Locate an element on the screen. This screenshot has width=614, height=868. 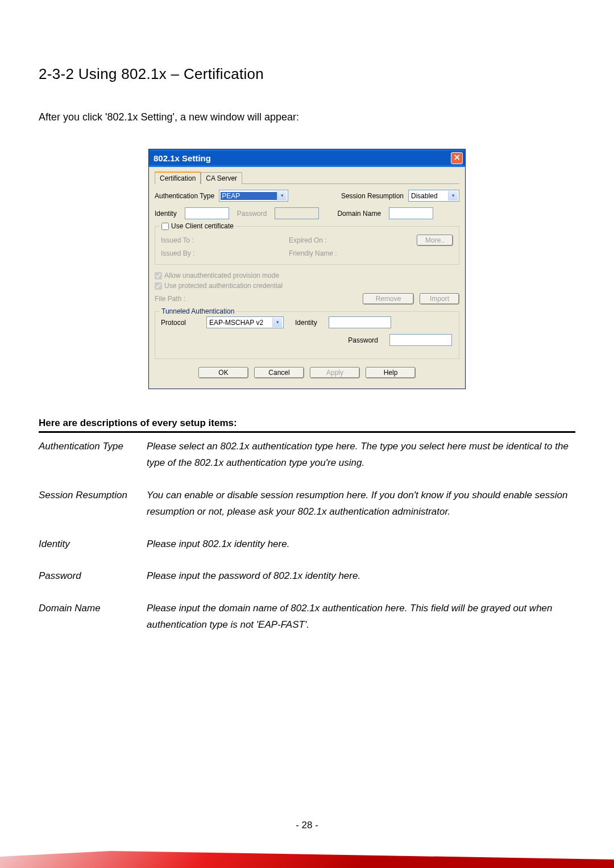
item-name: Authentication Type is located at coordinates (93, 455).